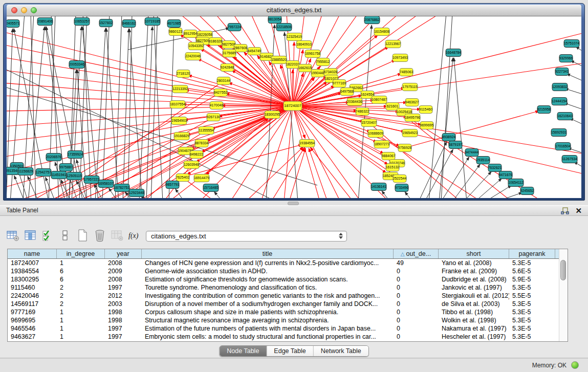 The width and height of the screenshot is (588, 372). I want to click on table-cell: Investigating the contribution of common…, so click(268, 296).